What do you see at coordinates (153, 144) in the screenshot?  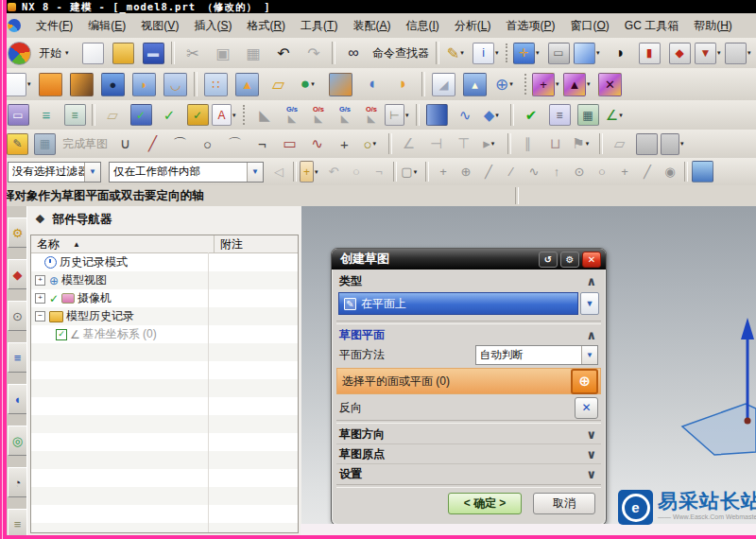 I see `line-icon: ╱` at bounding box center [153, 144].